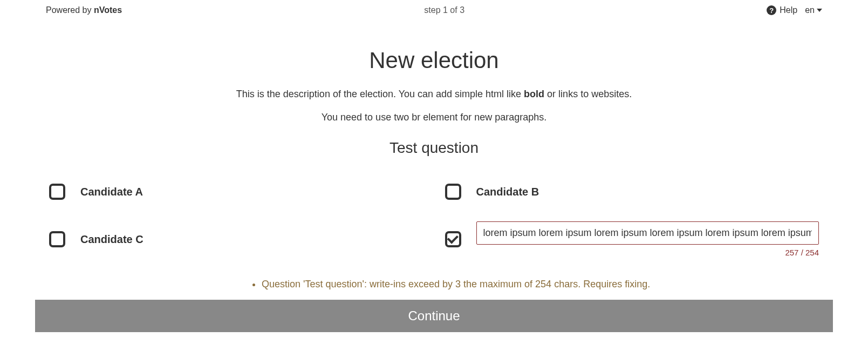  I want to click on top-right-controls: ? Help en, so click(794, 10).